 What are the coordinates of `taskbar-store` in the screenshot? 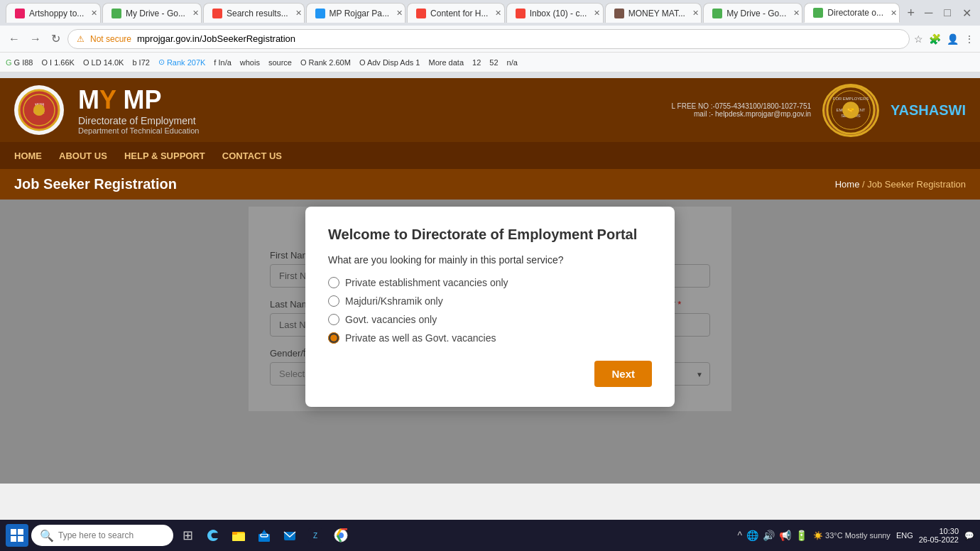 It's located at (264, 535).